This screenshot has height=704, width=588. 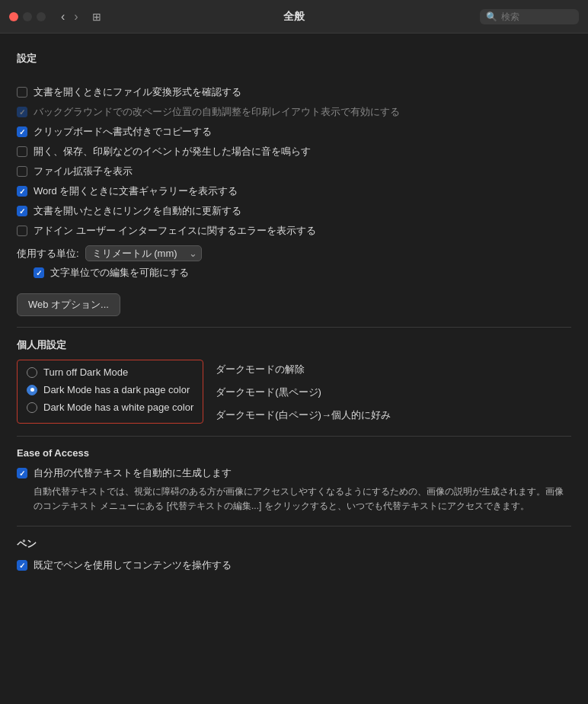 I want to click on radio-descriptions: ダークモードの解除ダークモード(黒ページ)ダークモード(白ページ)→個人的に好み, so click(x=303, y=392).